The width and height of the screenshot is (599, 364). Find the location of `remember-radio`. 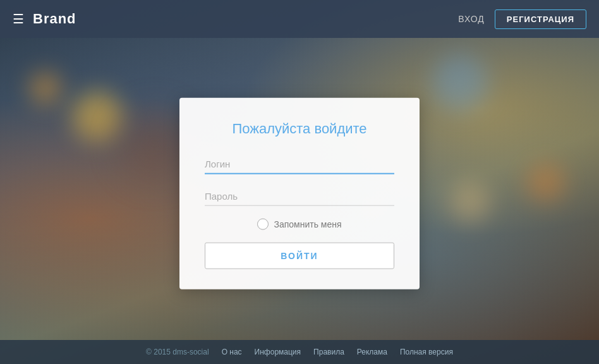

remember-radio is located at coordinates (263, 224).